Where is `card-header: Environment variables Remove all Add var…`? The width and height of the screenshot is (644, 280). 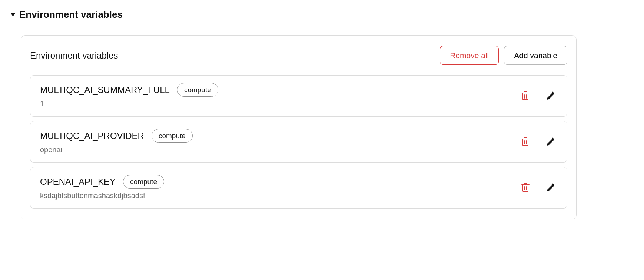 card-header: Environment variables Remove all Add var… is located at coordinates (299, 56).